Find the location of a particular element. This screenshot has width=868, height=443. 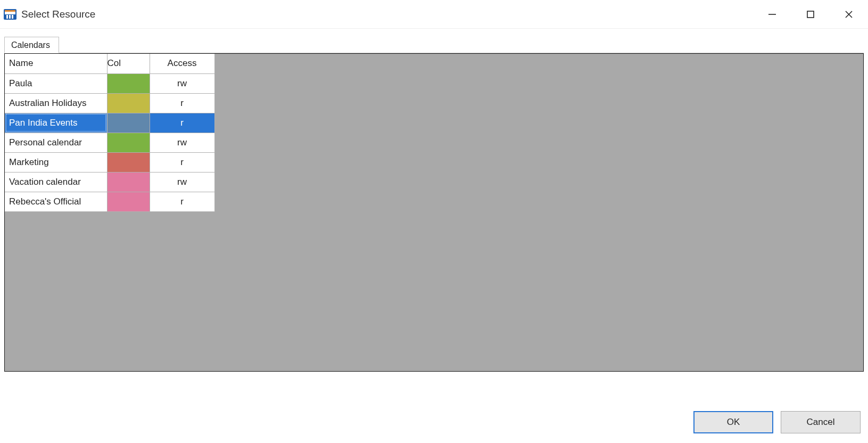

table-row: Australian Holidaysr is located at coordinates (110, 103).